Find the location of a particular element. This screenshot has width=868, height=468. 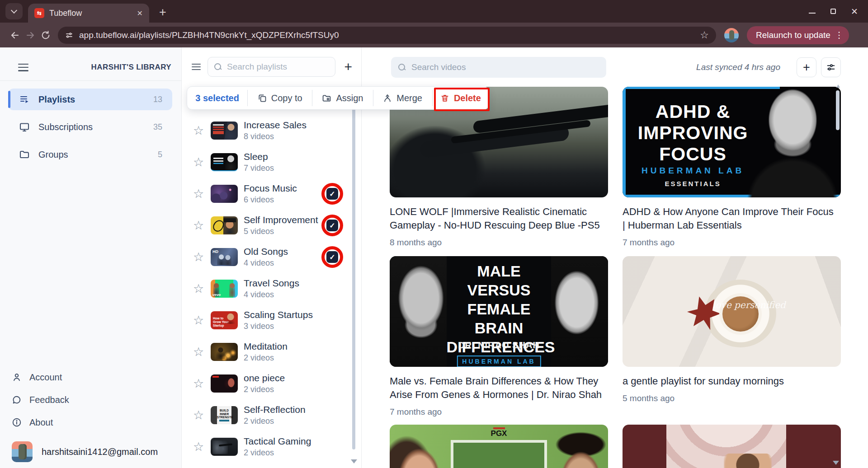

sidebar-item-playlists: Playlists 13 is located at coordinates (90, 99).